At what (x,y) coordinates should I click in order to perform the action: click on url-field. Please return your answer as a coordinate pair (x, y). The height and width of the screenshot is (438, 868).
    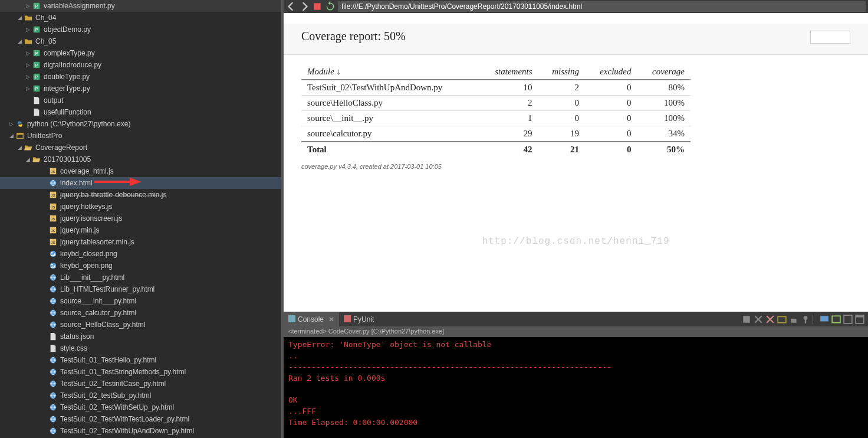
    Looking at the image, I should click on (601, 6).